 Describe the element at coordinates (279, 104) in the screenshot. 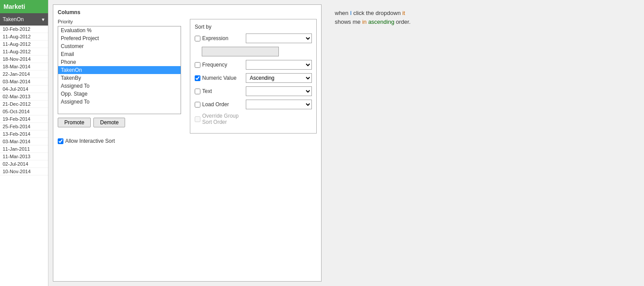

I see `load-order-dropdown` at that location.